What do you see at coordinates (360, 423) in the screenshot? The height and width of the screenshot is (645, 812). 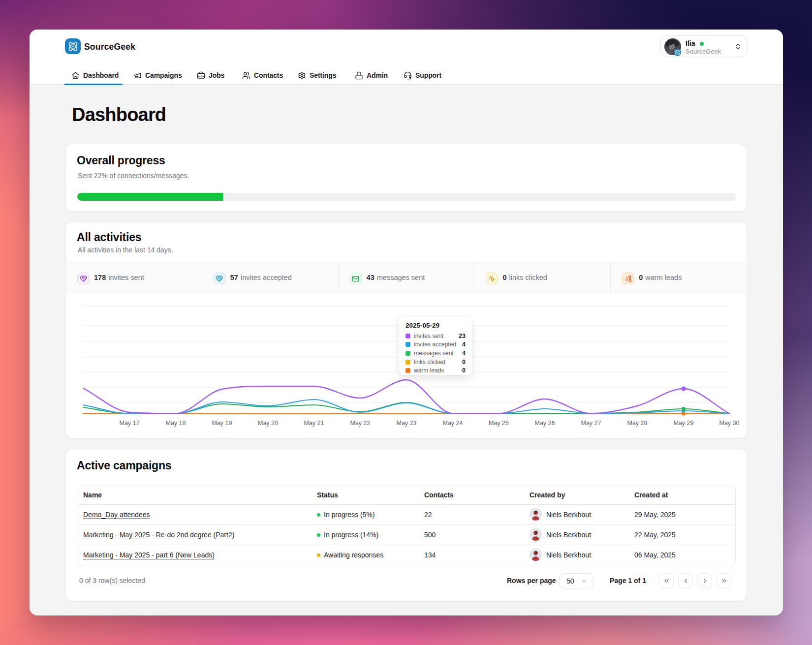 I see `svg-text: May 22` at bounding box center [360, 423].